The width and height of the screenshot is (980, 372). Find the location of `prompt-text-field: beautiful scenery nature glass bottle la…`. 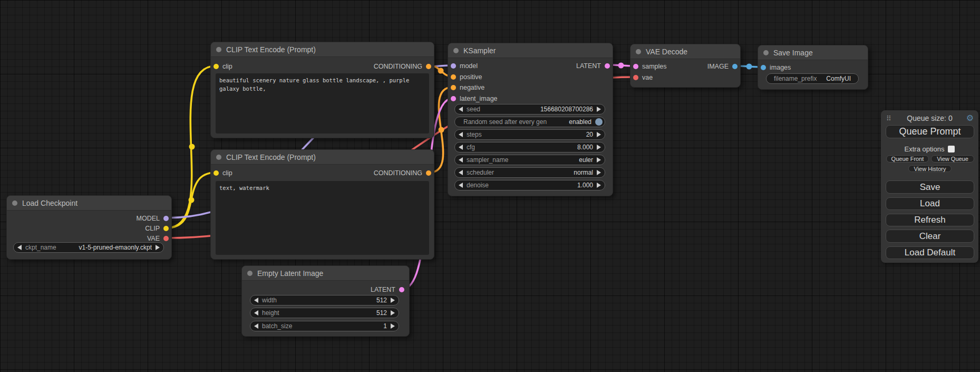

prompt-text-field: beautiful scenery nature glass bottle la… is located at coordinates (323, 103).